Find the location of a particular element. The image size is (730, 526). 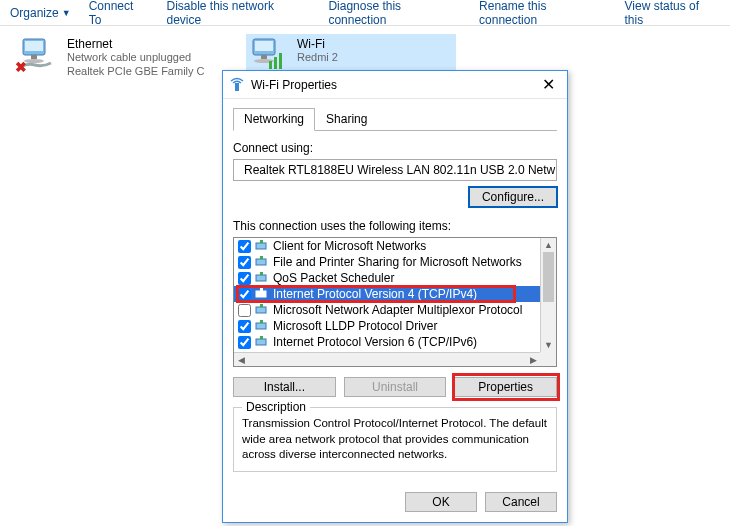

vertical-scrollbar: ▲ ▼ is located at coordinates (548, 295).